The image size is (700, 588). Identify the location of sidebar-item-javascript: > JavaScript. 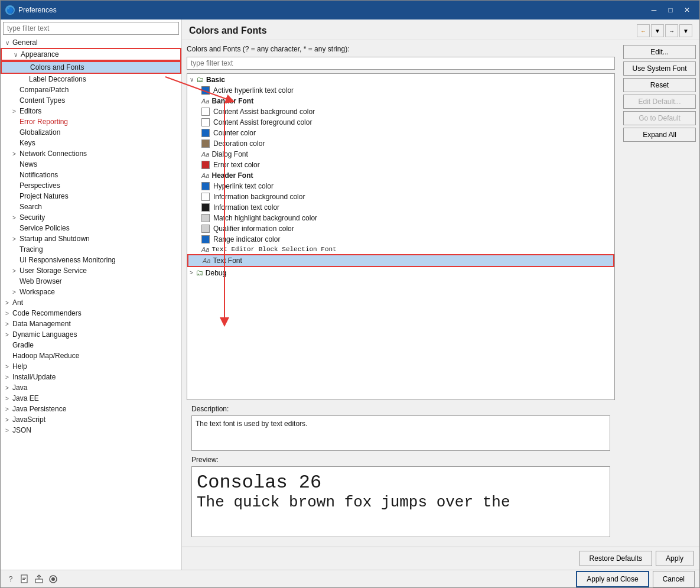
(91, 420).